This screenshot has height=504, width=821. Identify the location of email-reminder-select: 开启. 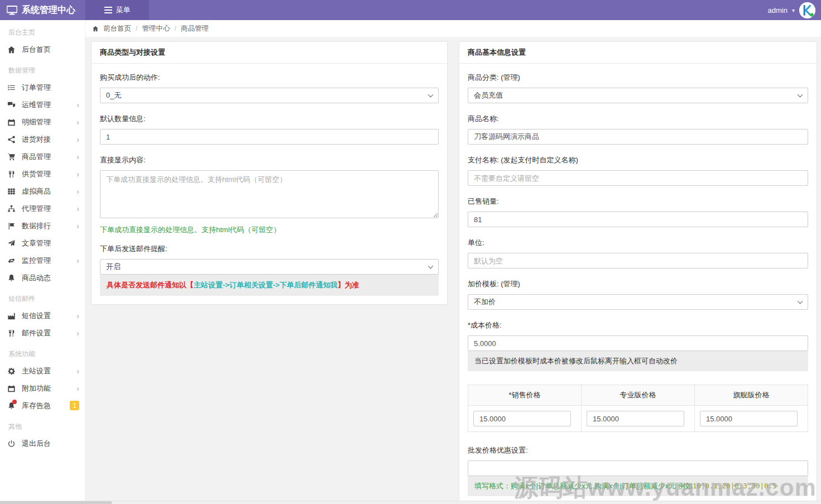
(269, 267).